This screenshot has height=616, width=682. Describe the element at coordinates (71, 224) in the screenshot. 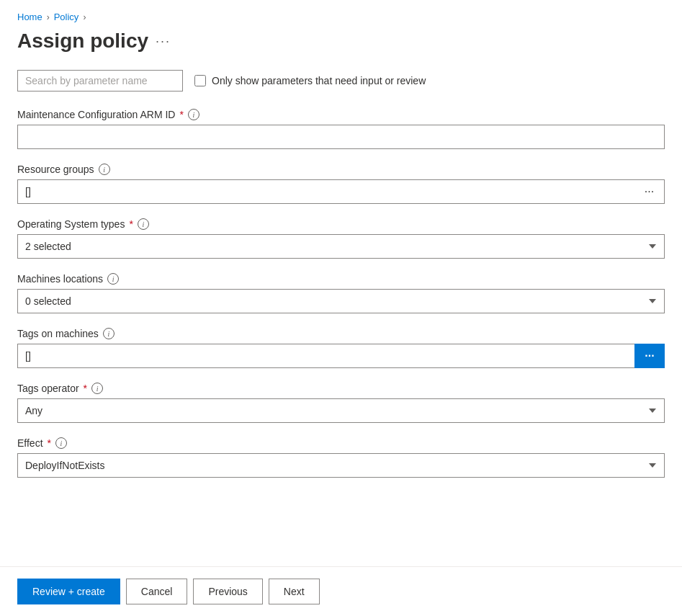

I see `os-types-label-text: Operating System types` at that location.